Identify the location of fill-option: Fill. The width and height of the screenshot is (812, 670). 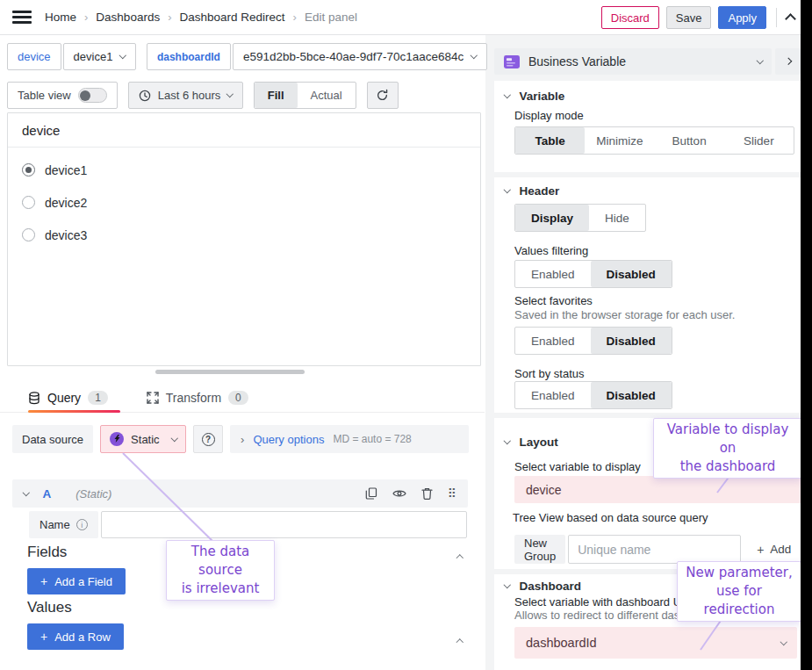
(276, 95).